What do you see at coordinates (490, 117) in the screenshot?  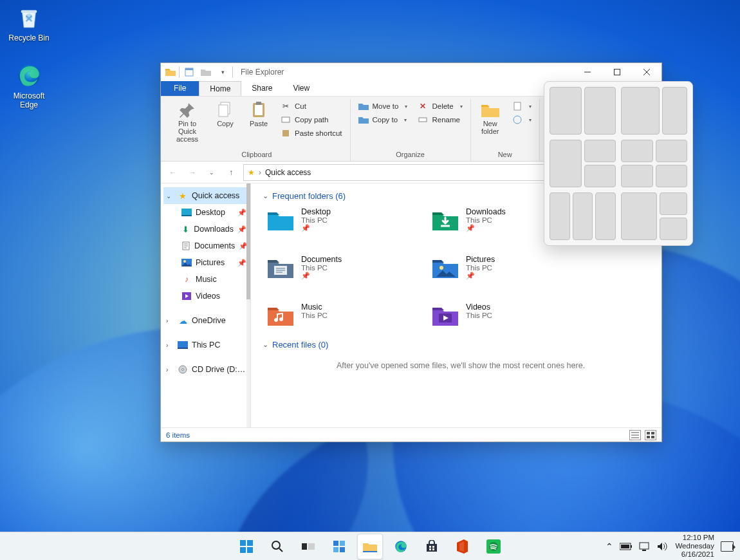 I see `new-folder-button: New folder` at bounding box center [490, 117].